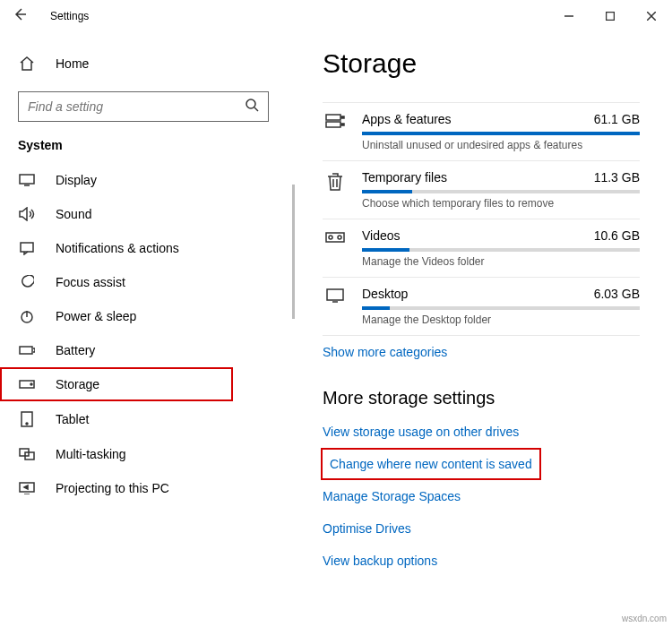 This screenshot has height=627, width=672. I want to click on sidebar-item-projecting: Projecting to this PC, so click(143, 488).